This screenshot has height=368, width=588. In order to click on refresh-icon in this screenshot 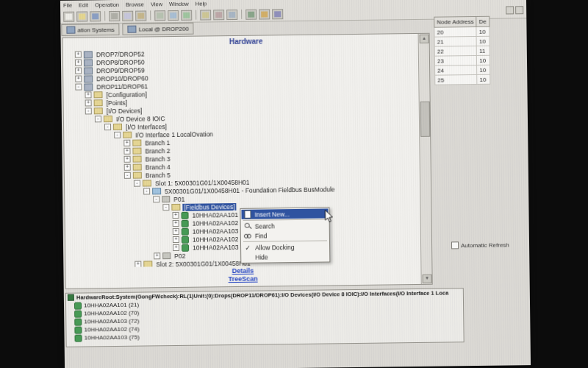, I will do `click(187, 15)`.